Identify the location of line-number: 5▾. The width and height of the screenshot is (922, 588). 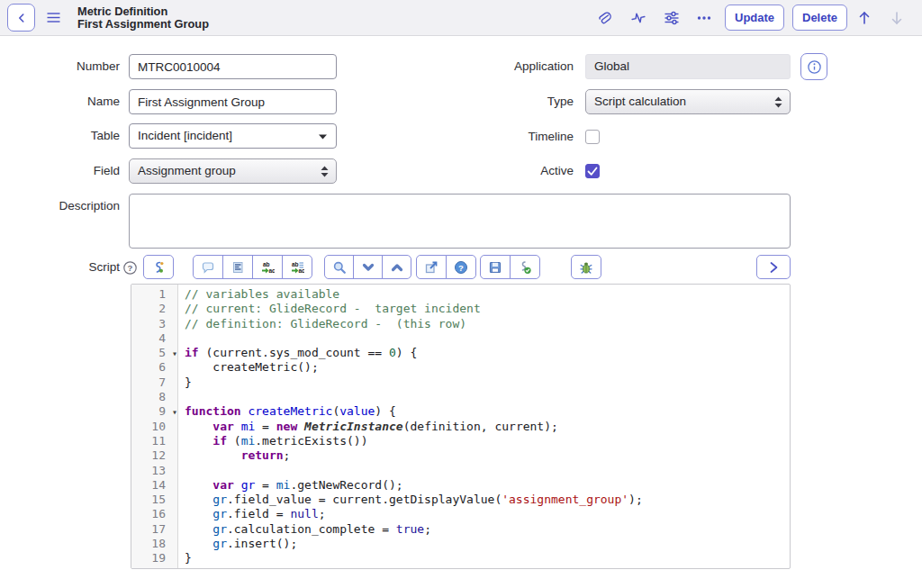
(155, 353).